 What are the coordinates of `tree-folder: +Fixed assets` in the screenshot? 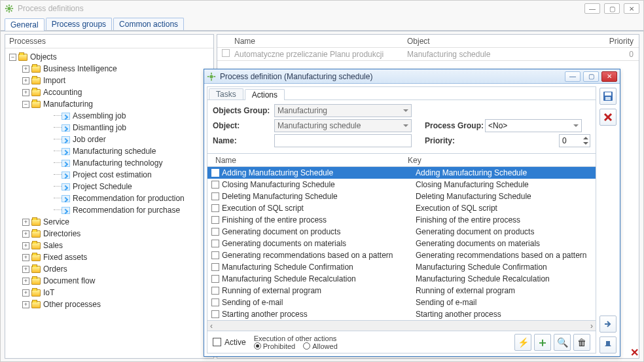 It's located at (109, 257).